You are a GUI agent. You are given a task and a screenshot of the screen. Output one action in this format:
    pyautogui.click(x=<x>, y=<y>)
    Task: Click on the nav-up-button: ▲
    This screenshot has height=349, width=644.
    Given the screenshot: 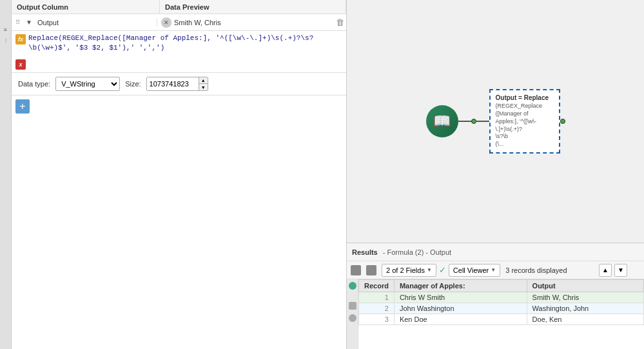 What is the action you would take?
    pyautogui.click(x=605, y=270)
    